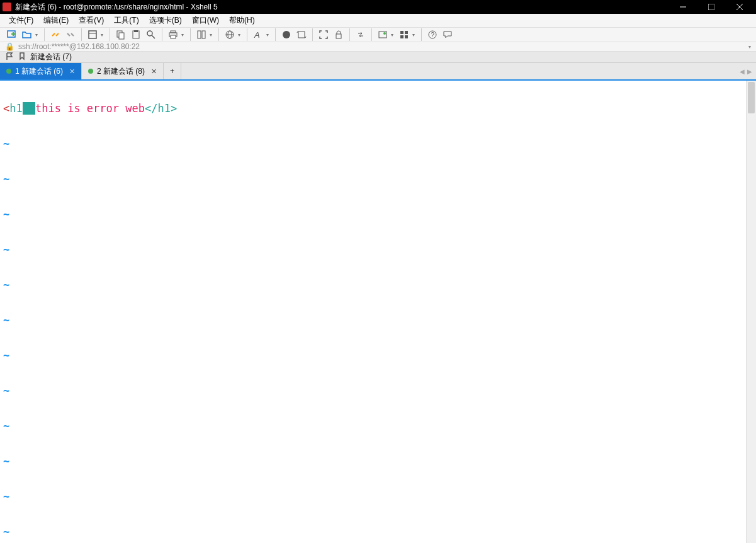 This screenshot has height=543, width=756. What do you see at coordinates (22, 57) in the screenshot?
I see `bookmark-icon` at bounding box center [22, 57].